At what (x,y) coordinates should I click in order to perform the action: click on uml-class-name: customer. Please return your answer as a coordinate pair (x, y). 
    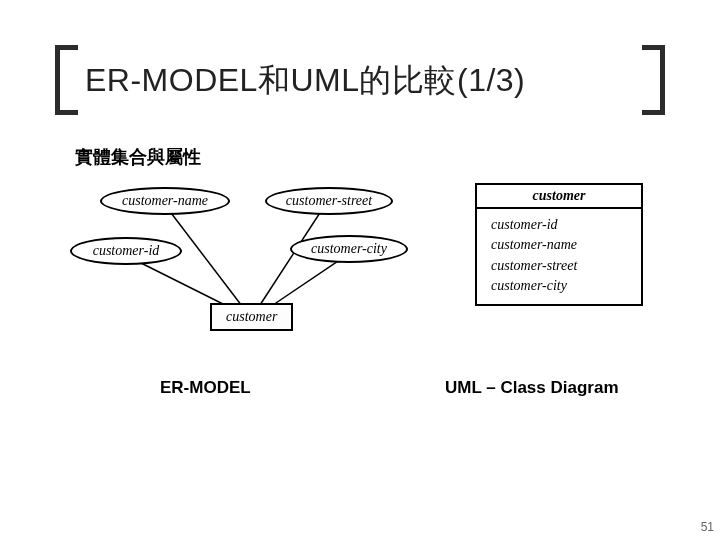
    Looking at the image, I should click on (559, 197).